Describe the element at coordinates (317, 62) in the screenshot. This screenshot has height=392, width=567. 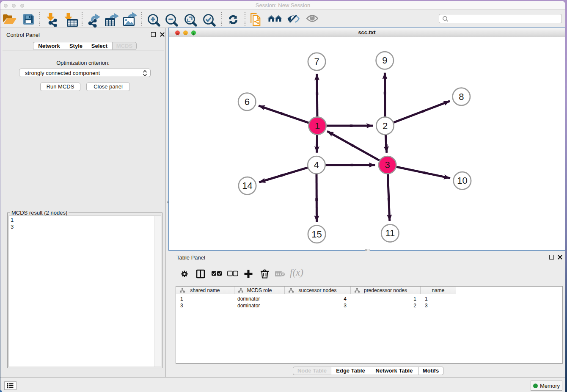
I see `svg-text: 7` at that location.